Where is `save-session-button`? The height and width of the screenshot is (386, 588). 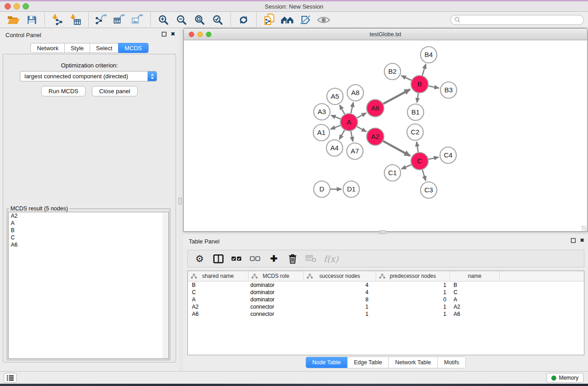 save-session-button is located at coordinates (32, 20).